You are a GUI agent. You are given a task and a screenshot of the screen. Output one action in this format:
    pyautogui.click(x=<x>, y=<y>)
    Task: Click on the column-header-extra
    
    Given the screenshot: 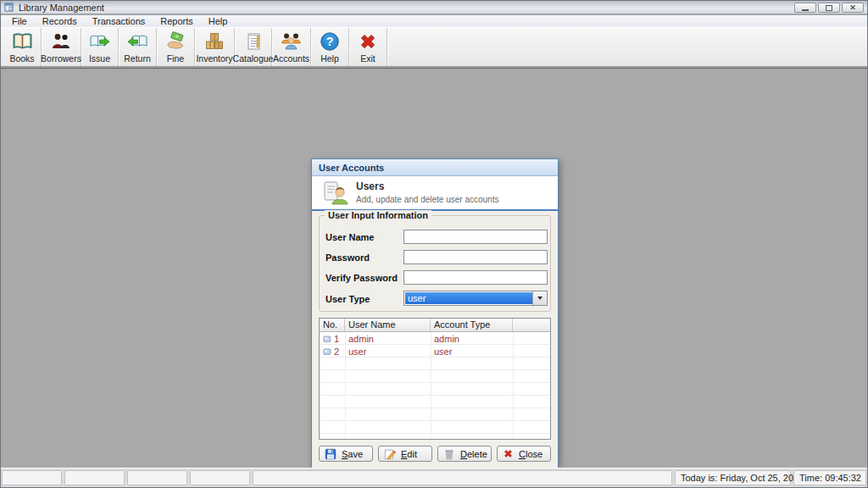 What is the action you would take?
    pyautogui.click(x=531, y=325)
    